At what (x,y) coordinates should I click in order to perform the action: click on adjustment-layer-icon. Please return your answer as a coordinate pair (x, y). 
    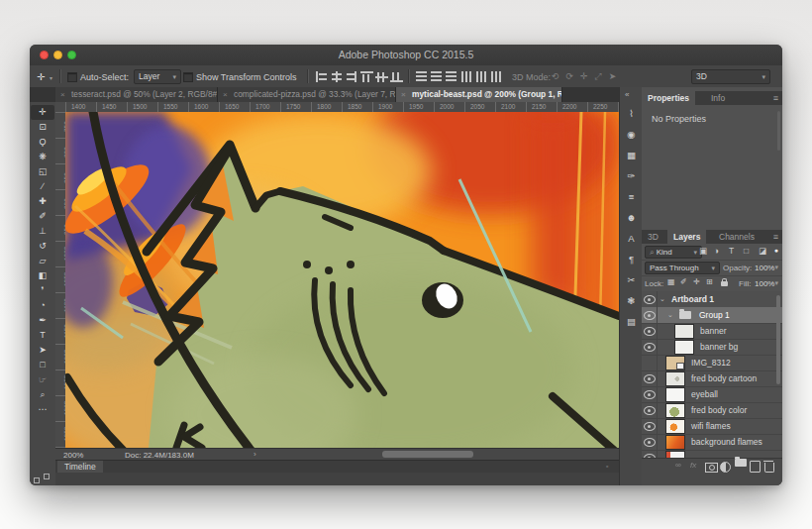
    Looking at the image, I should click on (725, 468).